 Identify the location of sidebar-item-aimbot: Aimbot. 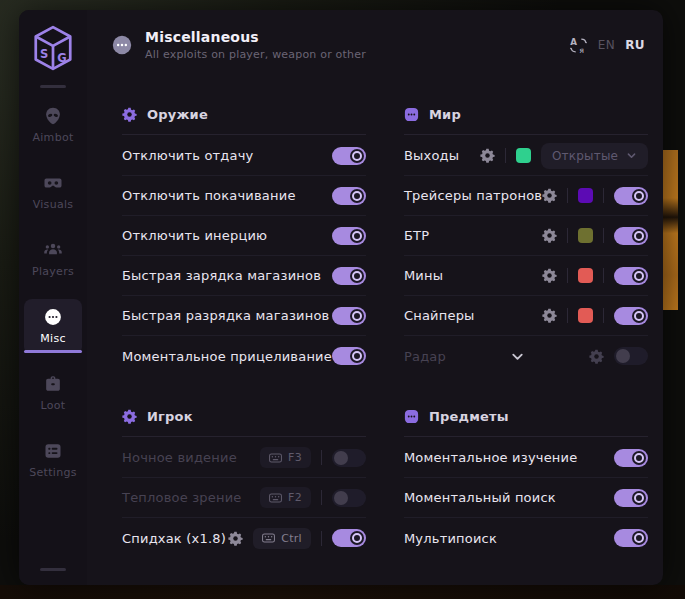
(53, 125).